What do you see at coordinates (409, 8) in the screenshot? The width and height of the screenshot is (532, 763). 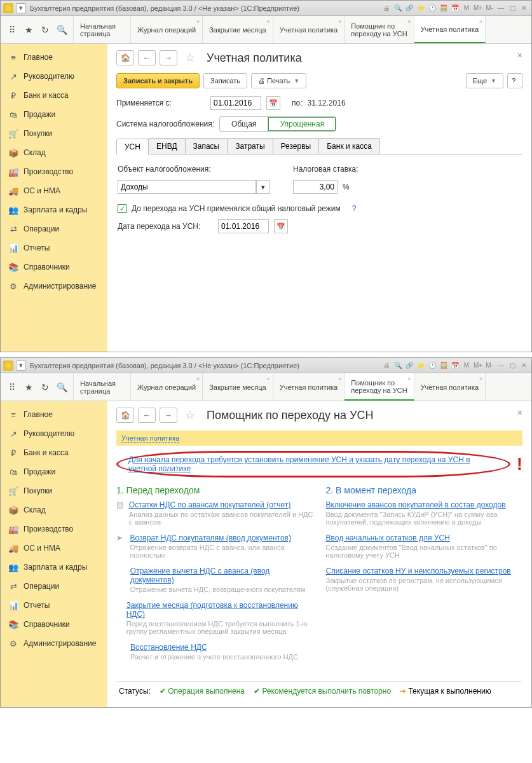 I see `titlebar-icon: 🔗` at bounding box center [409, 8].